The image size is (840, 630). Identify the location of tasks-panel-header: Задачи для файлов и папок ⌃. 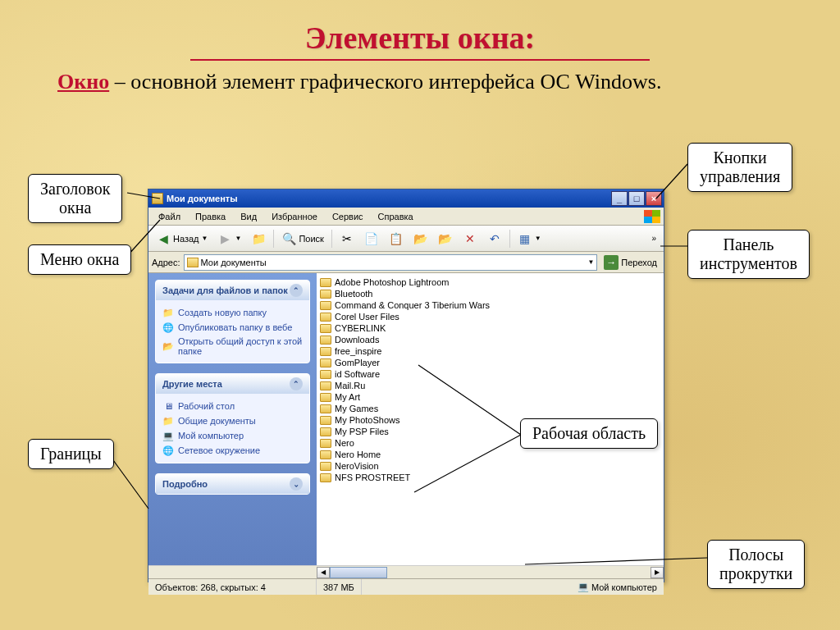
(233, 290).